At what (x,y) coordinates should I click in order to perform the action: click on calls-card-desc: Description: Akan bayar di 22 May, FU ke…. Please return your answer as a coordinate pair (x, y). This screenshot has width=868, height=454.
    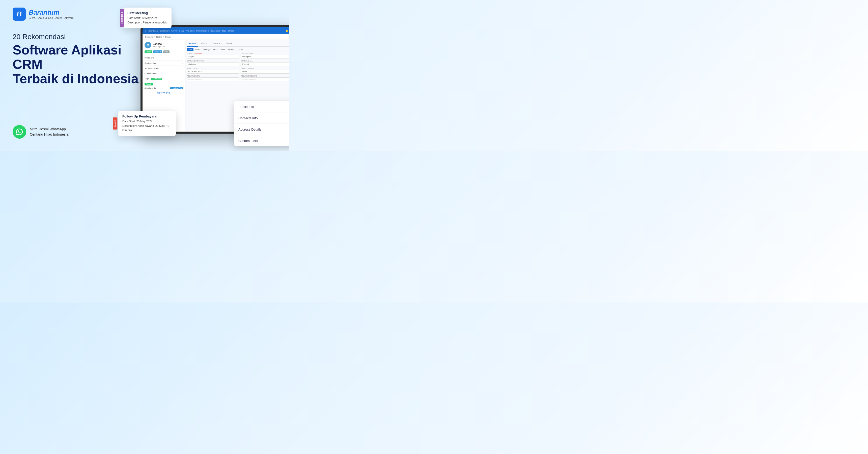
    Looking at the image, I should click on (147, 128).